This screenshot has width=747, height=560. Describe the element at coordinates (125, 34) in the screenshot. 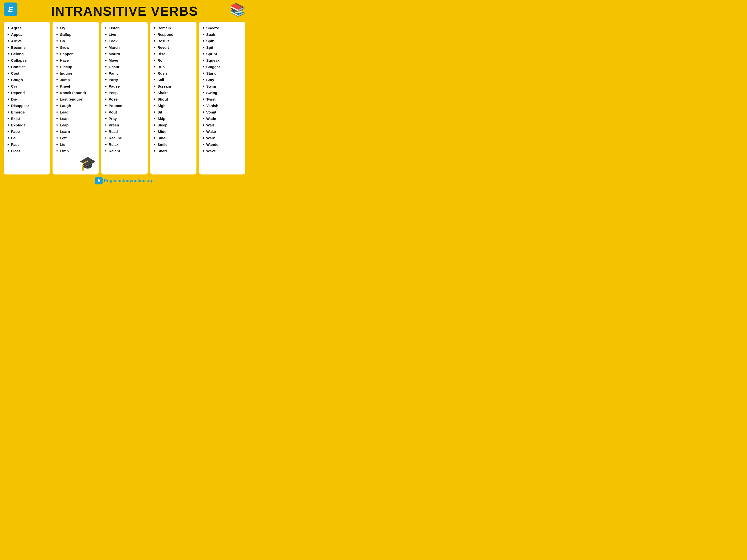

I see `list-item: Live` at that location.